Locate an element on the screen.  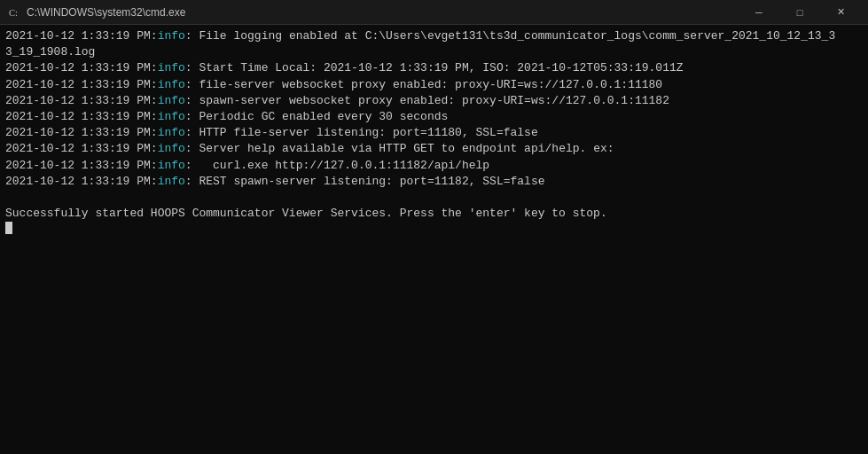
log-message: : Start Time Local: 2021-10-12 1:33:19 P… is located at coordinates (434, 67).